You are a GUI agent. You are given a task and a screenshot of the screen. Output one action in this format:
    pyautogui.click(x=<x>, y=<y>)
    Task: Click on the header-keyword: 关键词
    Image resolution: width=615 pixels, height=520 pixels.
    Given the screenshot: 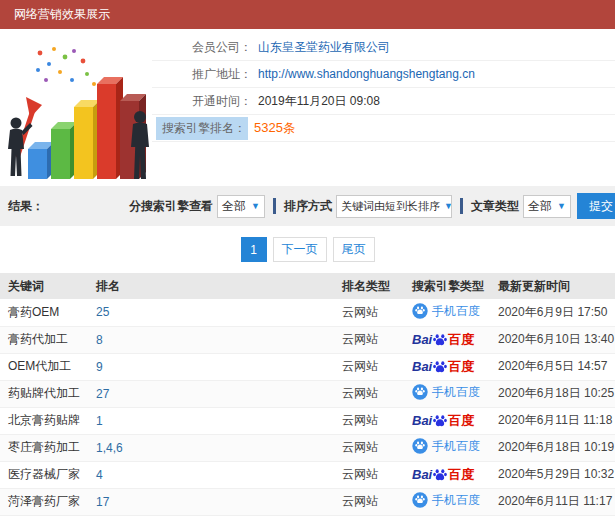 What is the action you would take?
    pyautogui.click(x=44, y=286)
    